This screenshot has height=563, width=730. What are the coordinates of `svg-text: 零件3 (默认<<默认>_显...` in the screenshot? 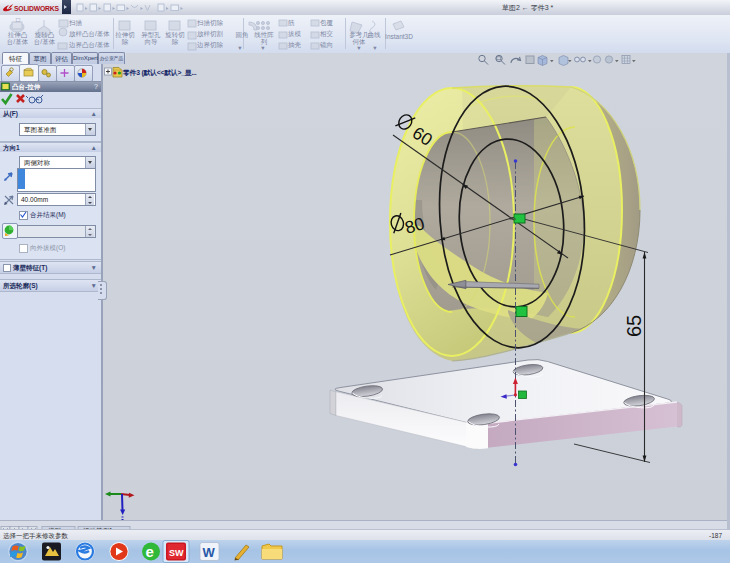 It's located at (160, 73).